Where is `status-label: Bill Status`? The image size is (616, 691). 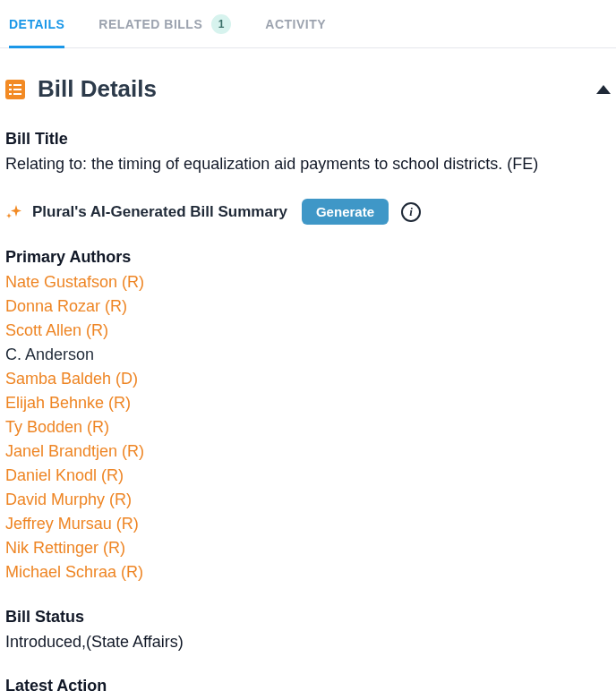
status-label: Bill Status is located at coordinates (308, 618).